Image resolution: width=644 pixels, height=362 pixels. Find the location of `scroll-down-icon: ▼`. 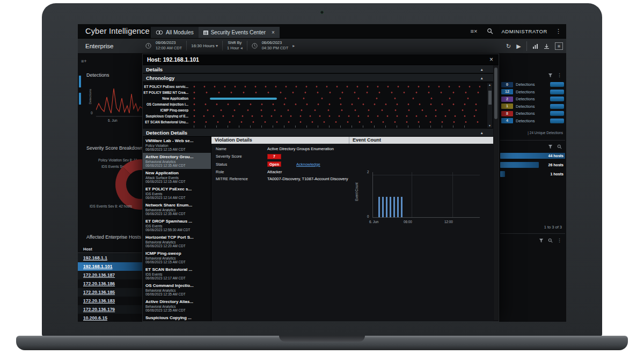

scroll-down-icon: ▼ is located at coordinates (489, 125).